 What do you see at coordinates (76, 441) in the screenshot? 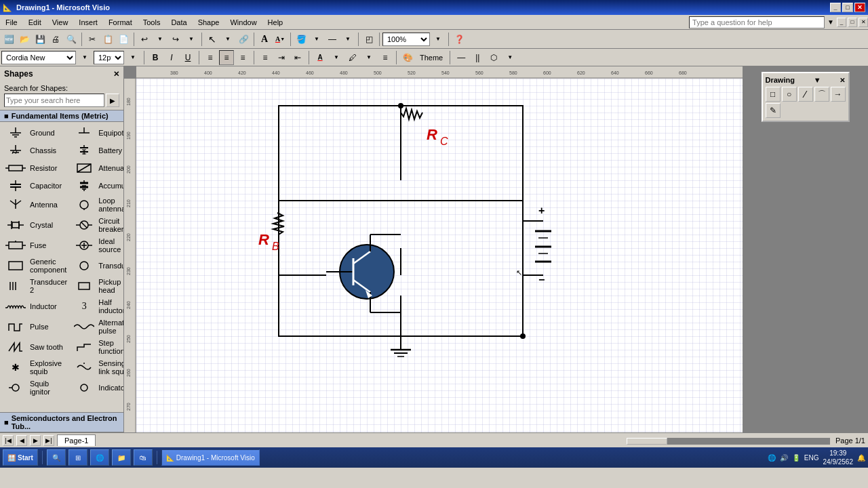
I see `page-tab-1: Page-1` at bounding box center [76, 441].